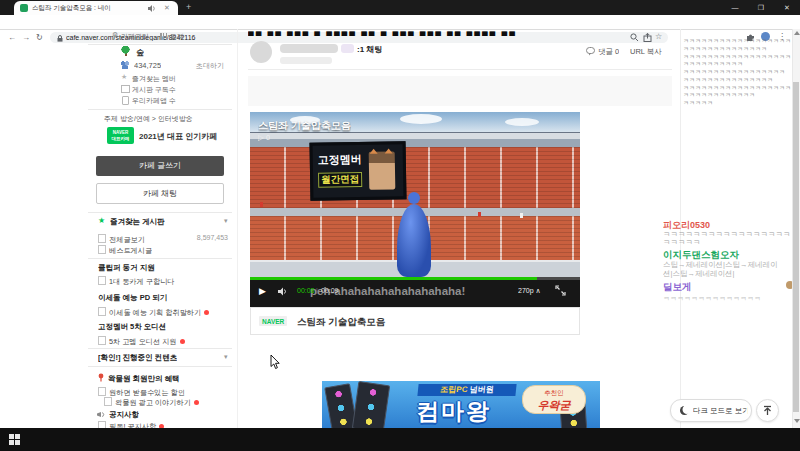 The width and height of the screenshot is (800, 451). What do you see at coordinates (154, 312) in the screenshot?
I see `sidebar-item-isedol: 이세돌 예능 기획 합취말하기` at bounding box center [154, 312].